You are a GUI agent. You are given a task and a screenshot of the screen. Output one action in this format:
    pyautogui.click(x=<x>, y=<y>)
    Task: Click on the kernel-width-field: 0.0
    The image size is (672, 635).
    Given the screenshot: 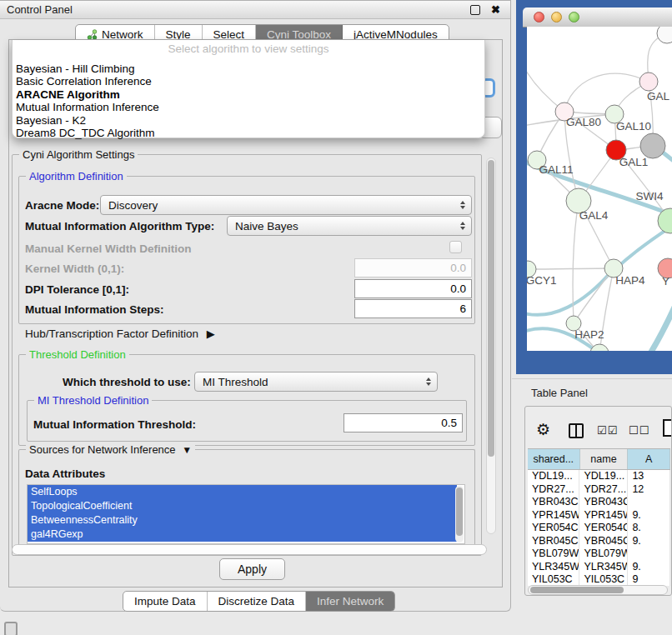 What is the action you would take?
    pyautogui.click(x=414, y=268)
    